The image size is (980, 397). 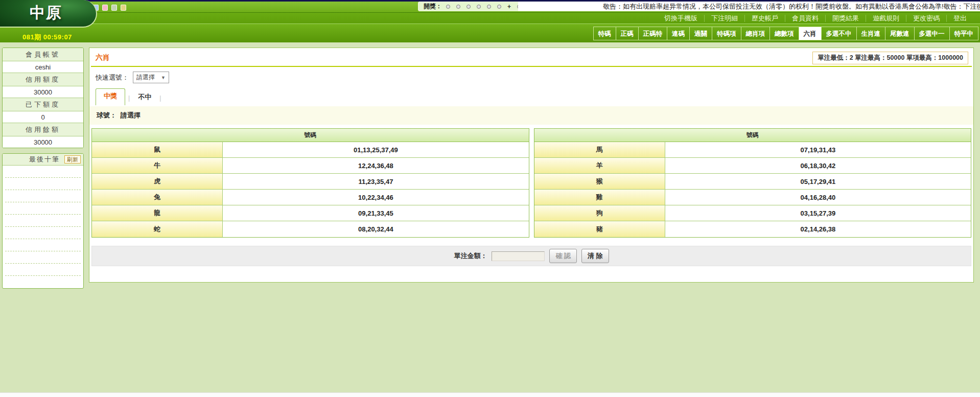 I want to click on numbers-cell: 12,24,36,48, so click(x=376, y=166).